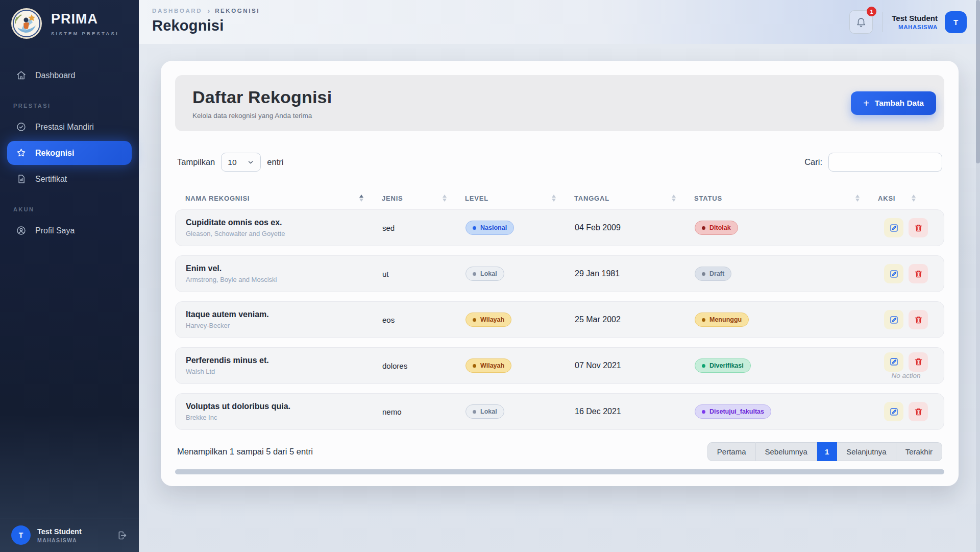  Describe the element at coordinates (122, 535) in the screenshot. I see `logout-icon` at that location.